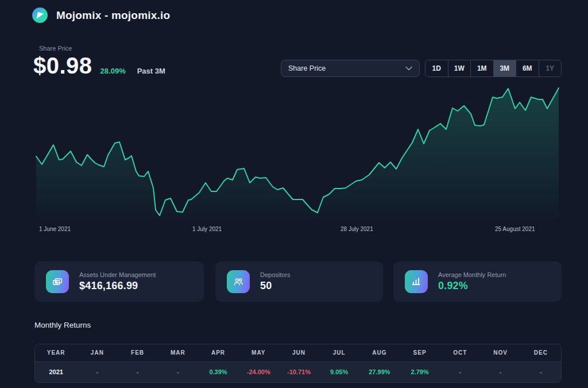 Image resolution: width=588 pixels, height=388 pixels. Describe the element at coordinates (276, 286) in the screenshot. I see `stat-value-depositors: 50` at that location.